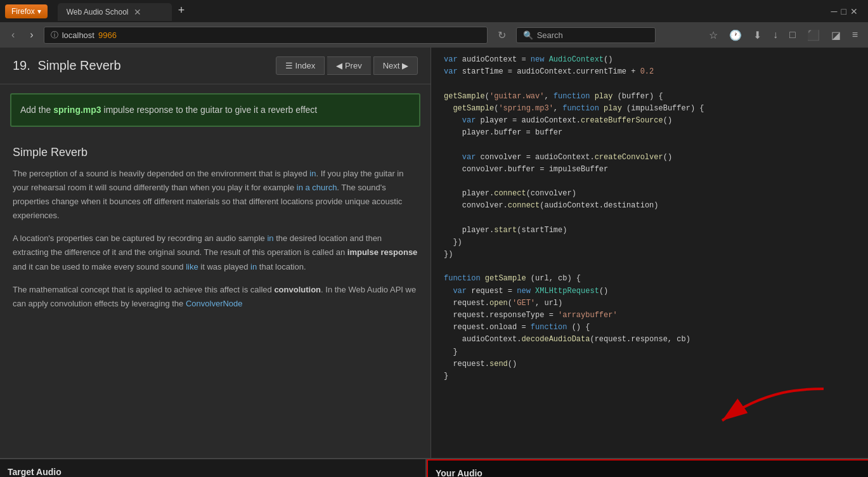 The width and height of the screenshot is (868, 477). What do you see at coordinates (434, 24) in the screenshot?
I see `browser-chrome: Firefox ▾ Web Audio School ✕ + ─ □ ✕ ‹ ›…` at bounding box center [434, 24].